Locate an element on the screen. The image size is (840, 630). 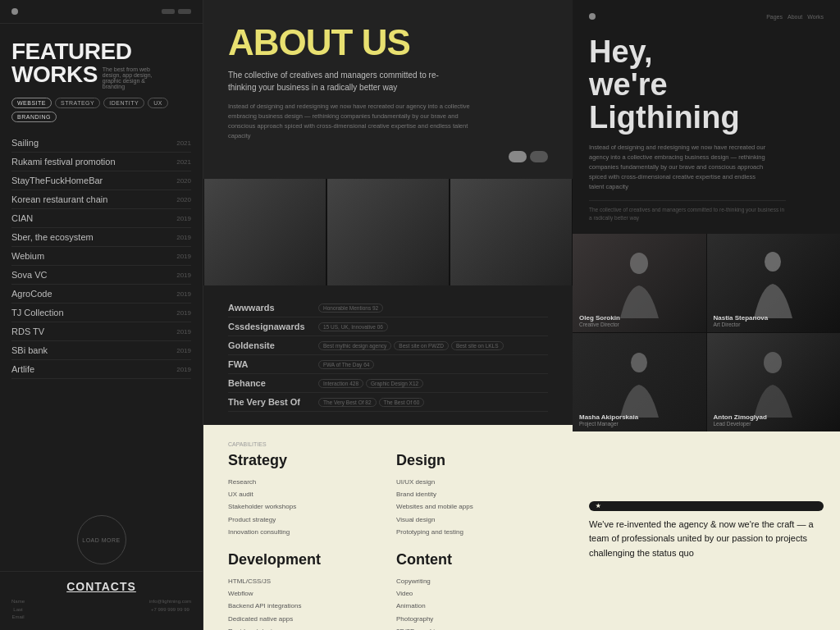
list-item: CIAN2019 is located at coordinates (102, 218).